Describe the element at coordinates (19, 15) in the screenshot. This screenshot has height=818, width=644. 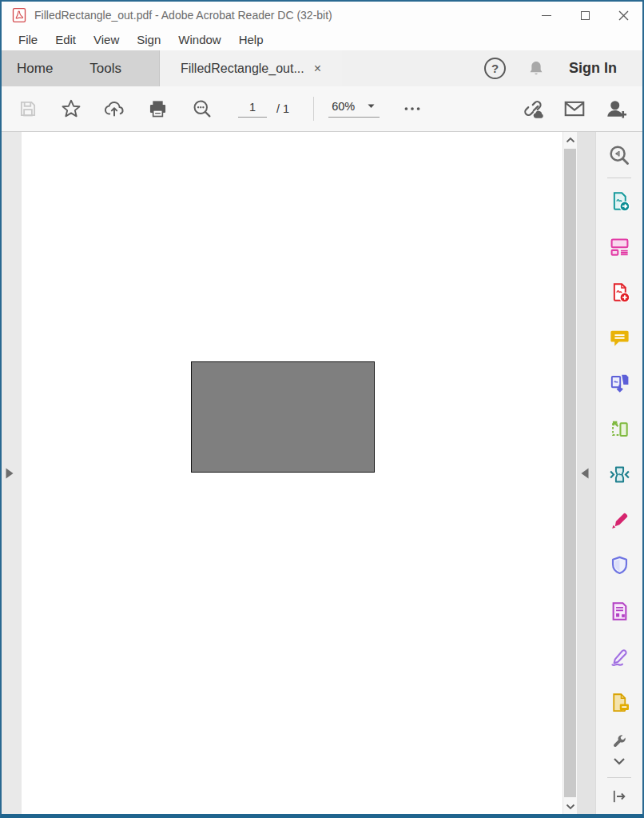
I see `acrobat-app-icon` at that location.